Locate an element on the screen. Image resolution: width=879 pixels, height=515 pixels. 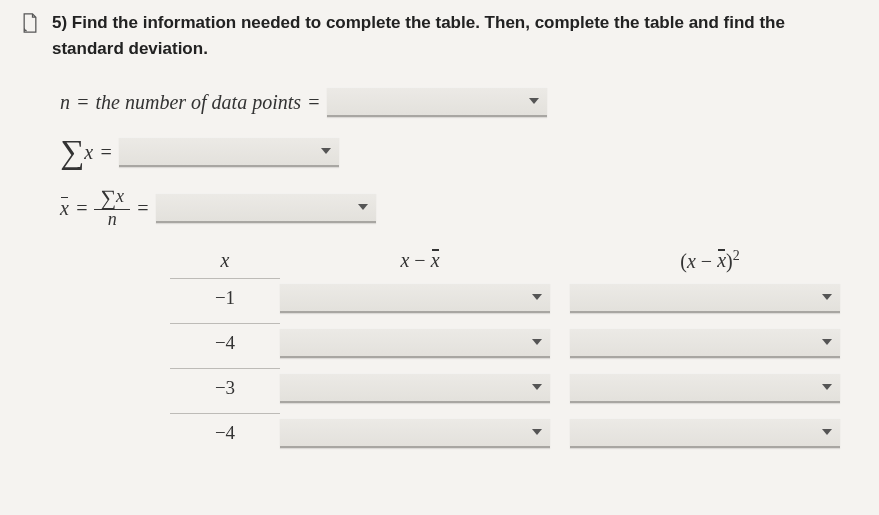
question-header: 5) Find the information needed to comple… is located at coordinates (440, 36).